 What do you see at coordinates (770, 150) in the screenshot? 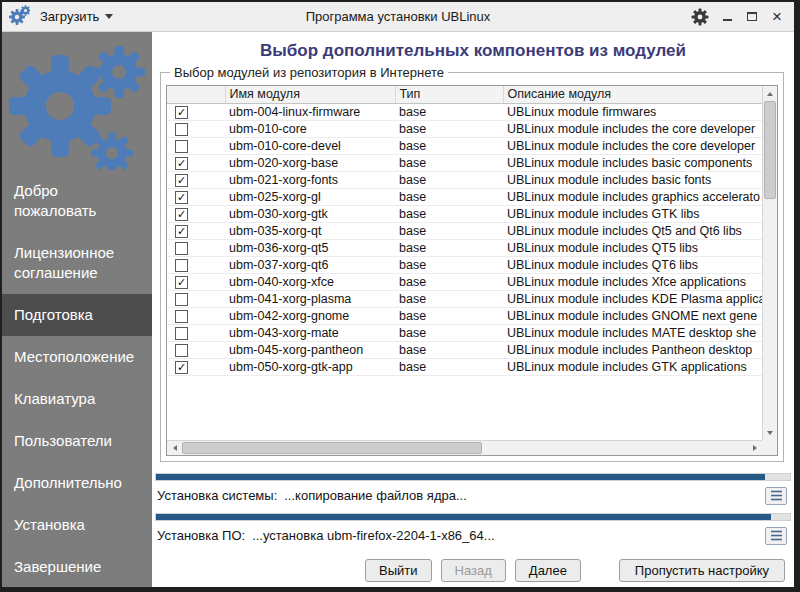
I see `vertical-scrollbar-thumb` at bounding box center [770, 150].